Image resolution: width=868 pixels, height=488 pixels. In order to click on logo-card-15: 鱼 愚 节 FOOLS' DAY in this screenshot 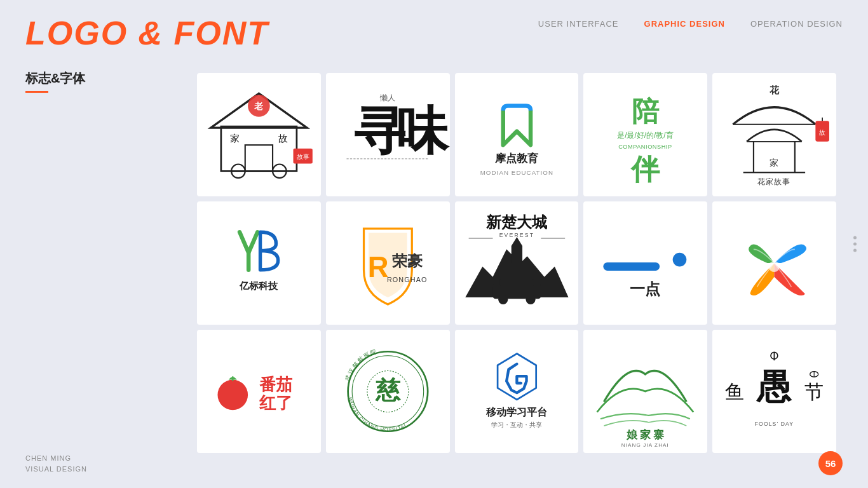, I will do `click(774, 391)`.